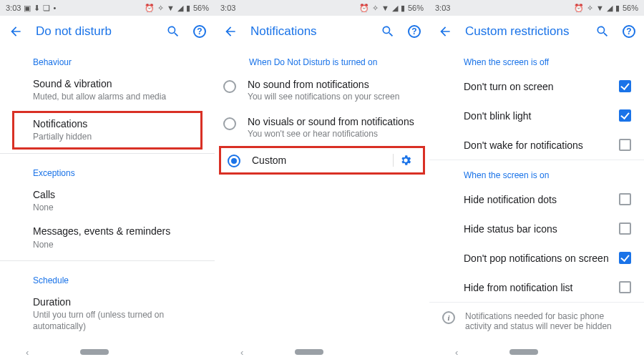  I want to click on status-download-icon: ⬇, so click(37, 9).